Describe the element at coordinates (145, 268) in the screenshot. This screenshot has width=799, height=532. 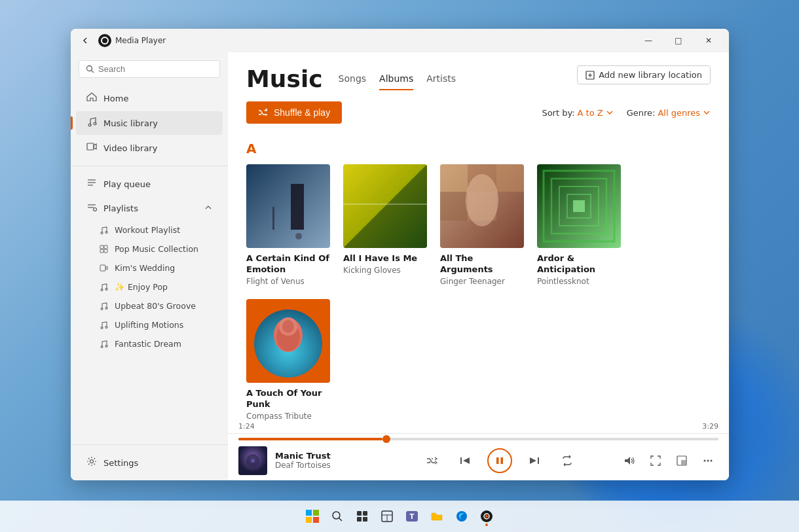
I see `playlist-label: Kim's Wedding` at that location.